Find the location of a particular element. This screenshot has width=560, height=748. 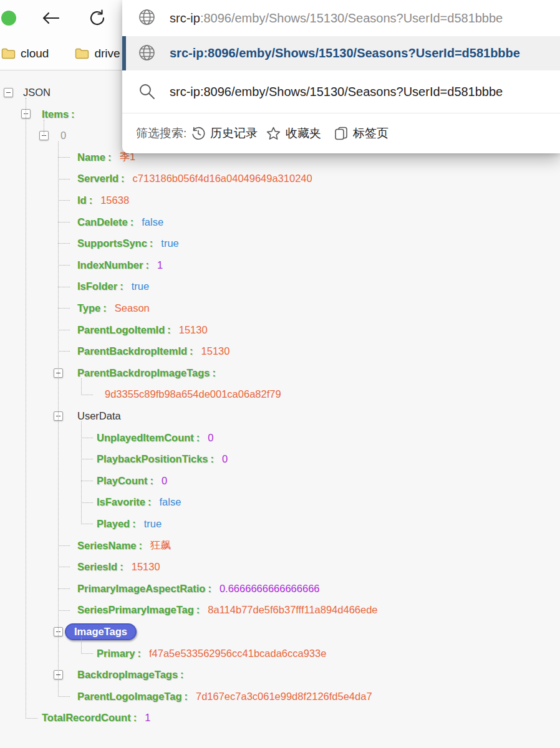

tree-row-ServerId: ServerId:c713186b056f4d16a04049649a31024… is located at coordinates (280, 178).